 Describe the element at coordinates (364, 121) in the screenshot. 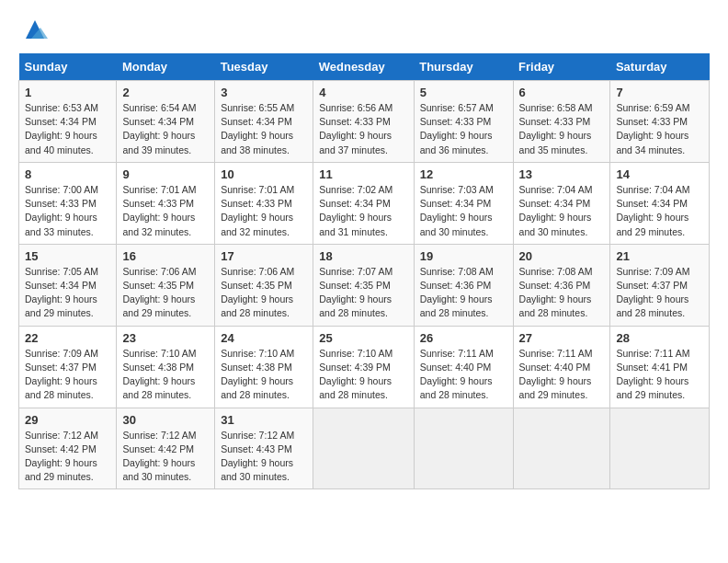

I see `calendar-cell: 4Sunrise: 6:56 AMSunset: 4:33 PMDaylight…` at that location.